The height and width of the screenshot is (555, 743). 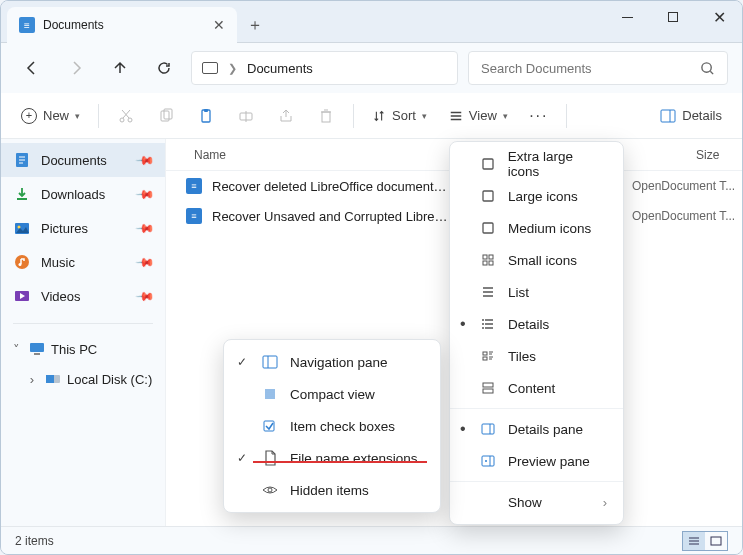 What do you see at coordinates (536, 388) in the screenshot?
I see `layout-option-content: Content` at bounding box center [536, 388].